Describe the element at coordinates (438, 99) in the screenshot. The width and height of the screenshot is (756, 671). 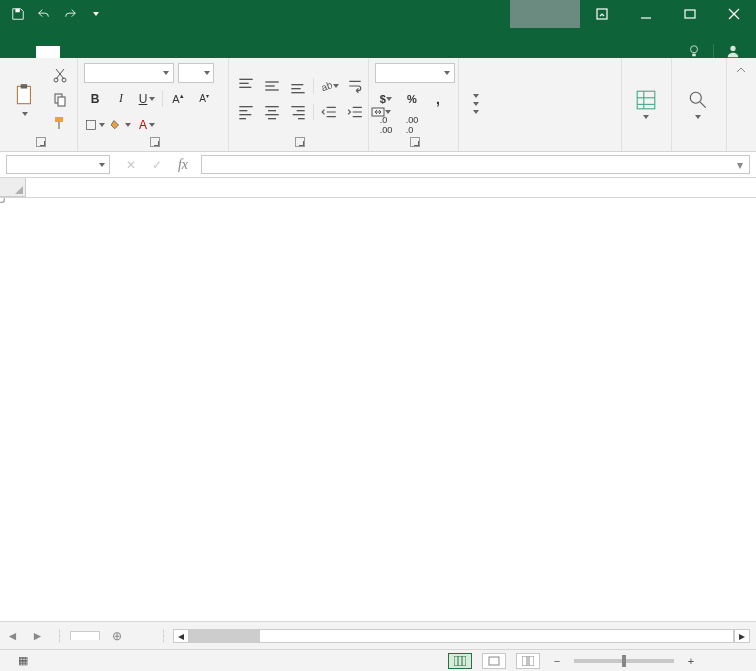
I see `comma-format-button: ,` at that location.